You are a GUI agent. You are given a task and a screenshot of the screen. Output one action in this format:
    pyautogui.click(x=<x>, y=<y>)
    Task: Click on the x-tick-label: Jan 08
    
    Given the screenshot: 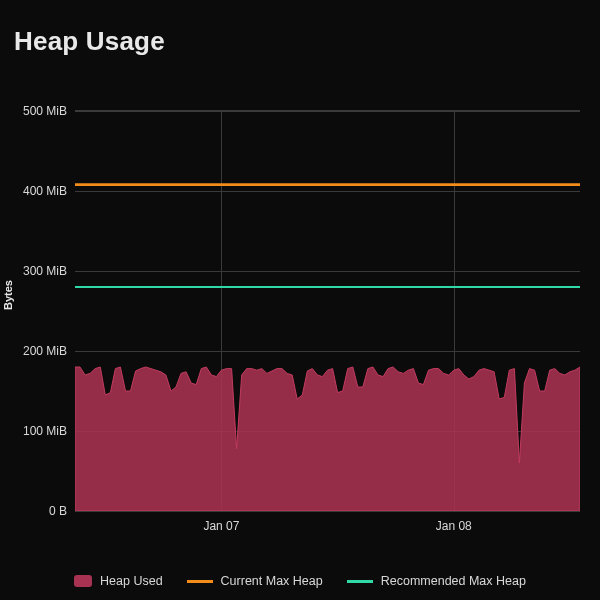 What is the action you would take?
    pyautogui.click(x=454, y=526)
    